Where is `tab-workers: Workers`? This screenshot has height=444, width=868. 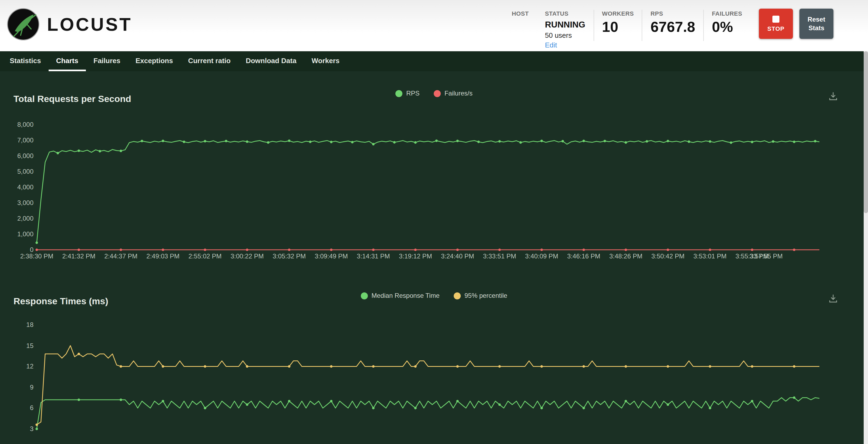 tab-workers: Workers is located at coordinates (326, 61).